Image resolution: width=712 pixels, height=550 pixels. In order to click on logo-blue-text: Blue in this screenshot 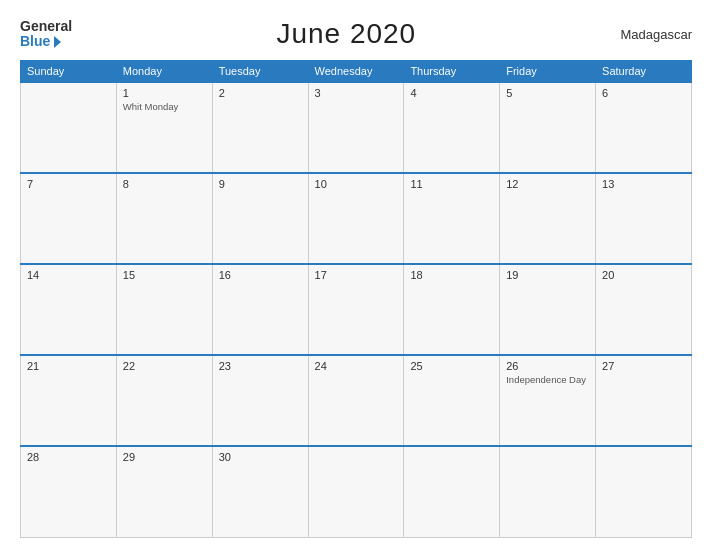, I will do `click(46, 42)`.